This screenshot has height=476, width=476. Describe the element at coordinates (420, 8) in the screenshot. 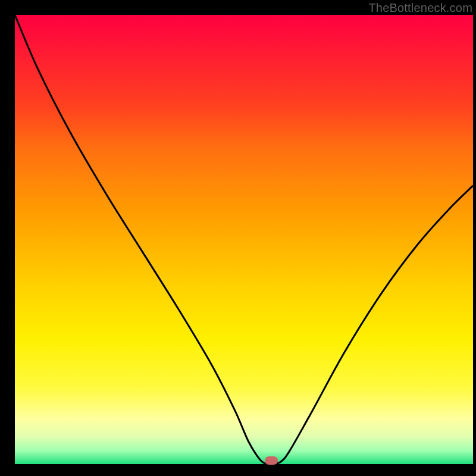

I see `watermark-text: TheBottleneck.com` at that location.